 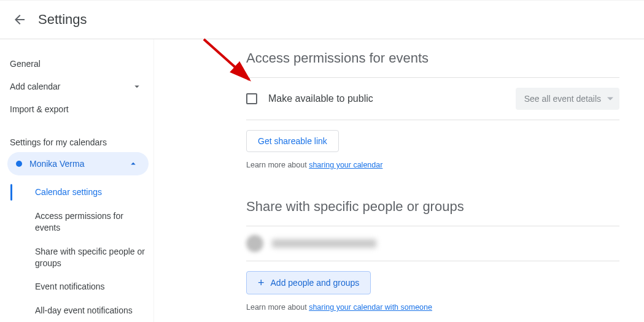 What do you see at coordinates (610, 99) in the screenshot?
I see `dropdown-arrow-icon` at bounding box center [610, 99].